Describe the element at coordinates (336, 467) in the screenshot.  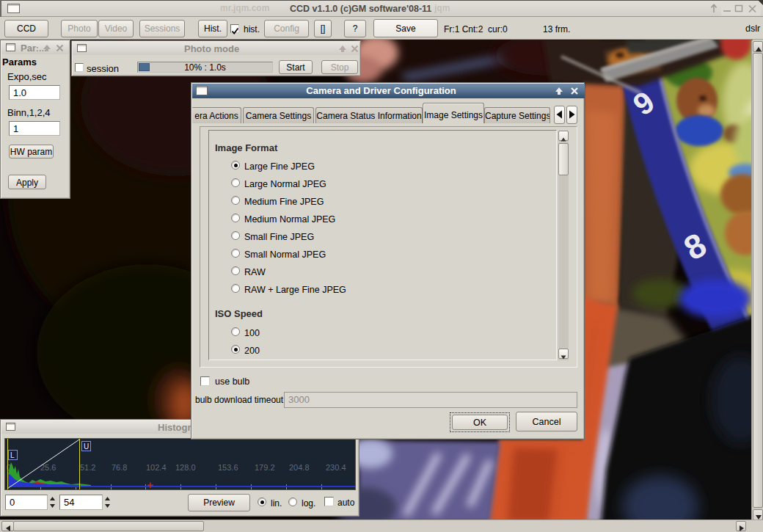
I see `svg-text: 230.4` at that location.